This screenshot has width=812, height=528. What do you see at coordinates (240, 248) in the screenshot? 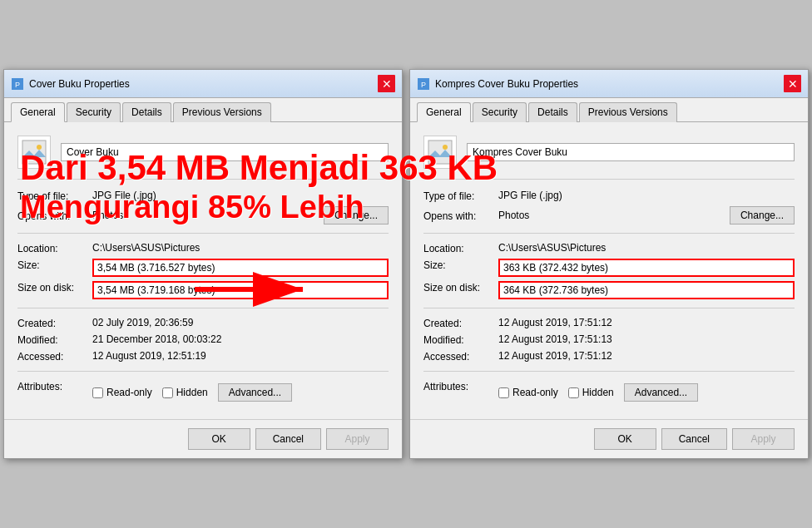
I see `left-location-value: C:\Users\ASUS\Pictures` at bounding box center [240, 248].